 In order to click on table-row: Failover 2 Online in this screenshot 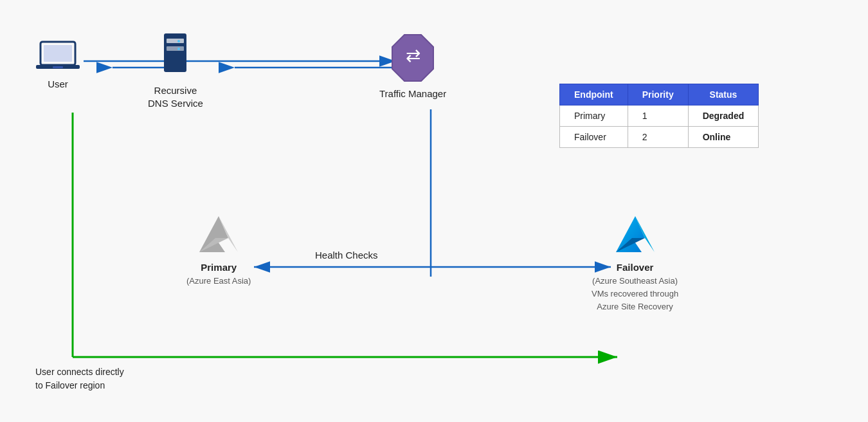, I will do `click(660, 138)`.